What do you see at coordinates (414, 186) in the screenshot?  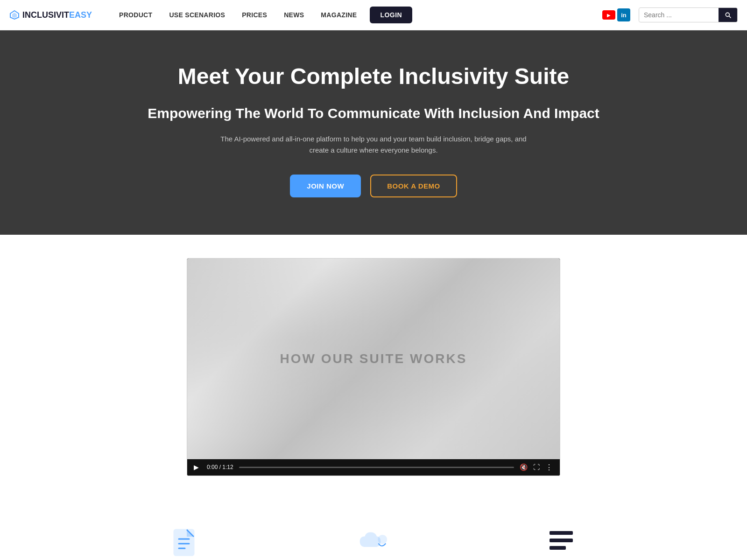 I see `book-demo-button: BOOK A DEMO` at bounding box center [414, 186].